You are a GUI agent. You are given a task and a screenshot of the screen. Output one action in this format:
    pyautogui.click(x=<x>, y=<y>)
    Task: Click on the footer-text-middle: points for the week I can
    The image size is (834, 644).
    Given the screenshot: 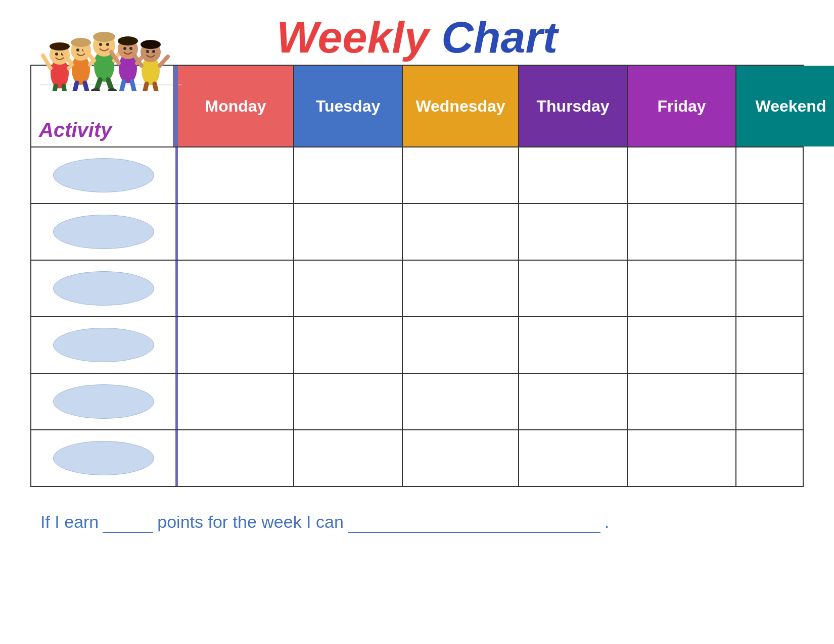 What is the action you would take?
    pyautogui.click(x=251, y=522)
    